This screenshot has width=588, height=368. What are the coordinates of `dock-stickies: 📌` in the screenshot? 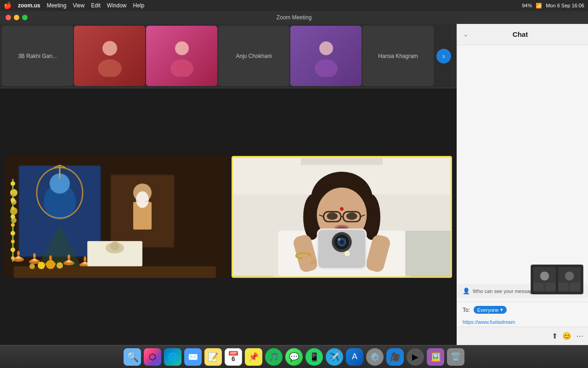 It's located at (254, 357).